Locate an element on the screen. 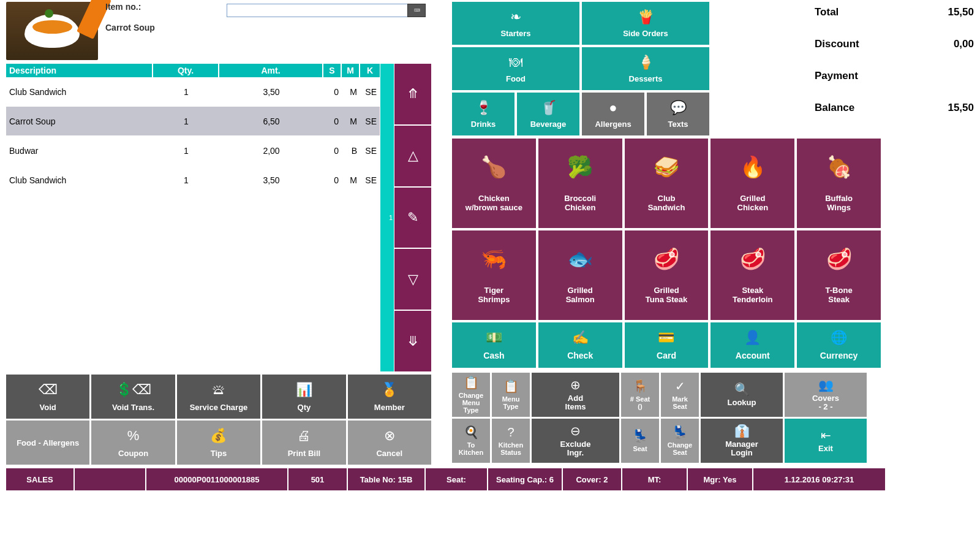 This screenshot has width=980, height=548. row-desc: Carrot Soup is located at coordinates (80, 121).